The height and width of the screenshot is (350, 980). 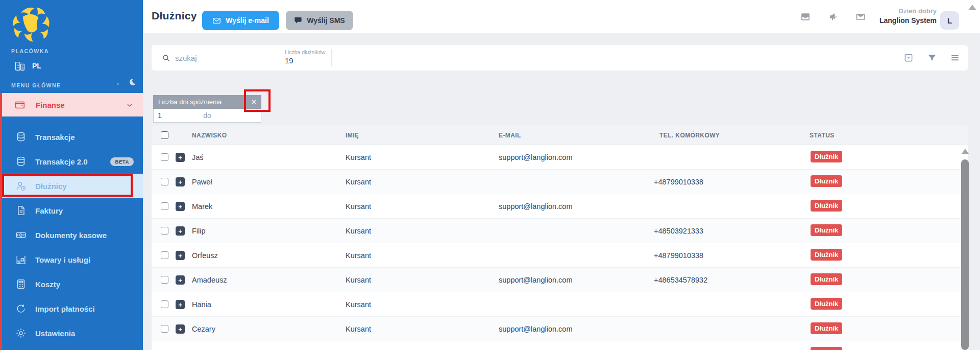 What do you see at coordinates (559, 58) in the screenshot?
I see `toolbar-card: Liczba dłużników 19` at bounding box center [559, 58].